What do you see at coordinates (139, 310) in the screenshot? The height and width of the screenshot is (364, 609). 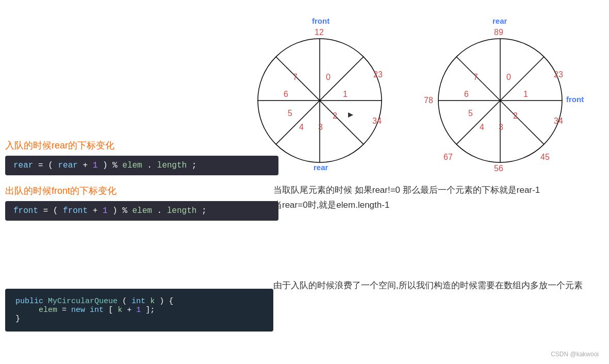 I see `constructor-code: public MyCircularQueue ( int k ) { elem …` at bounding box center [139, 310].